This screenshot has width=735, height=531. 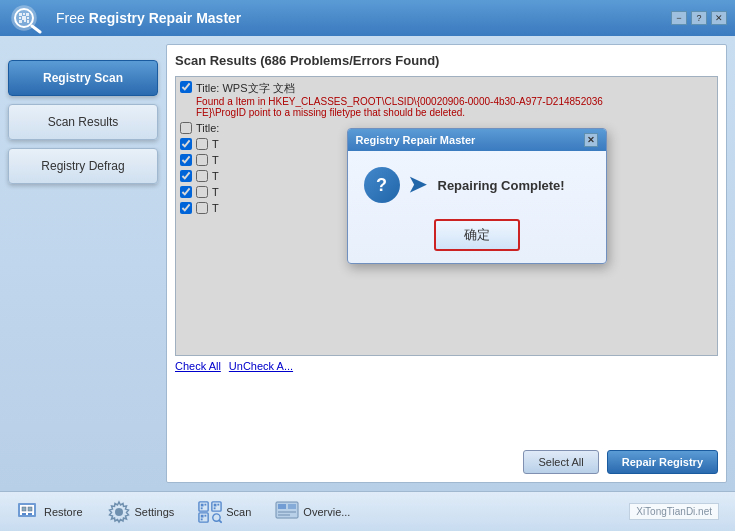 What do you see at coordinates (446, 60) in the screenshot?
I see `page-title: Scan Results (686 Problems/Errors Found)` at bounding box center [446, 60].